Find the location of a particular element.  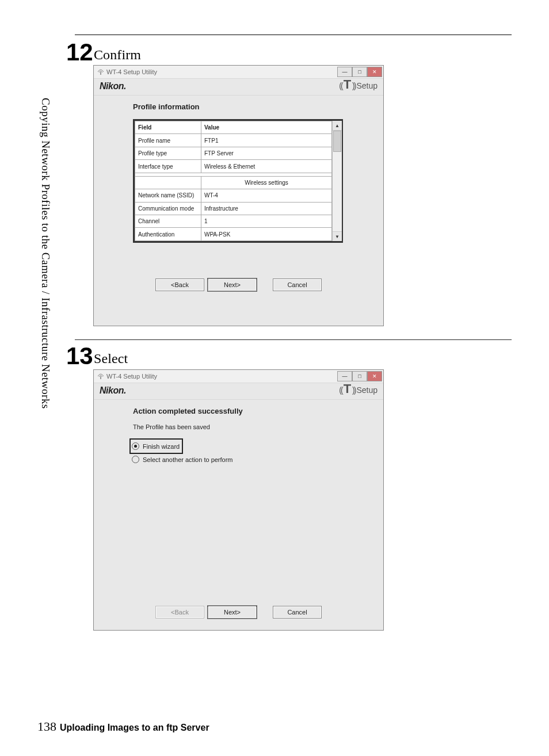

page-number: 138 is located at coordinates (47, 727).